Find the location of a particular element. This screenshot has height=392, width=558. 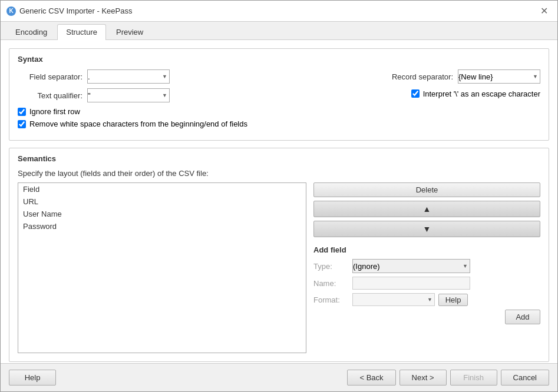

semantics-instruction: Specify the layout (fields and their ord… is located at coordinates (279, 173).